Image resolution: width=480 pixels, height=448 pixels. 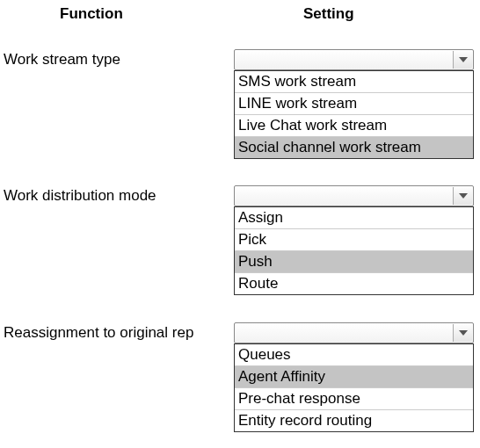 I want to click on dropdown-button-reassignment-to-original-rep, so click(x=462, y=333).